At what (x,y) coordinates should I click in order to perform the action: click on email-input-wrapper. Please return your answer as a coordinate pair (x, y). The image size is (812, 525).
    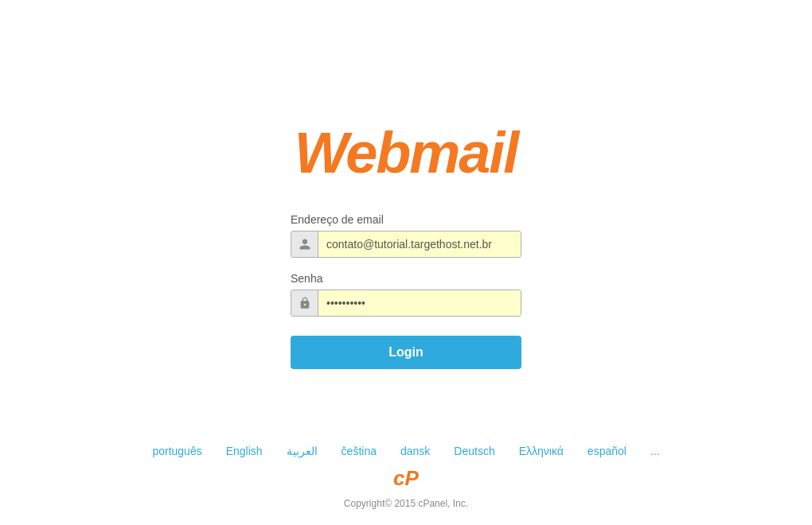
    Looking at the image, I should click on (406, 244).